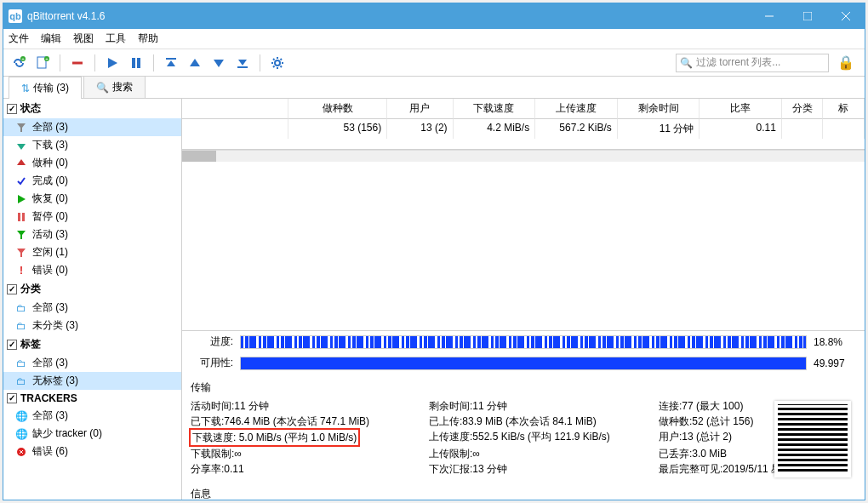 This screenshot has height=503, width=868. What do you see at coordinates (195, 63) in the screenshot?
I see `move-up-button` at bounding box center [195, 63].